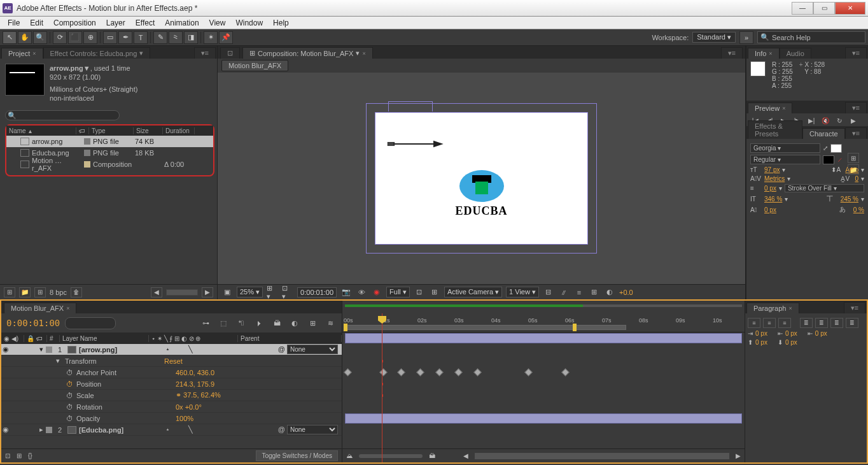 The image size is (868, 465). What do you see at coordinates (416, 144) in the screenshot?
I see `arrow-layer` at bounding box center [416, 144].